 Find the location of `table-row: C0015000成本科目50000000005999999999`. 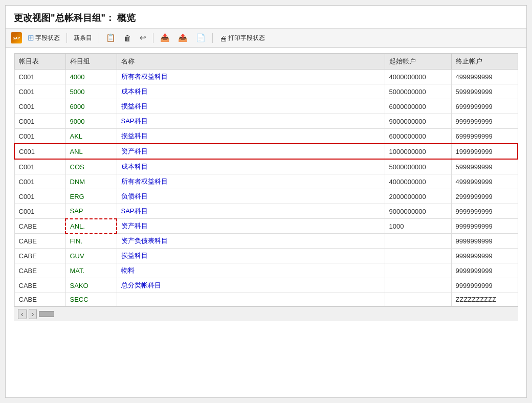

table-row: C0015000成本科目50000000005999999999 is located at coordinates (266, 92).